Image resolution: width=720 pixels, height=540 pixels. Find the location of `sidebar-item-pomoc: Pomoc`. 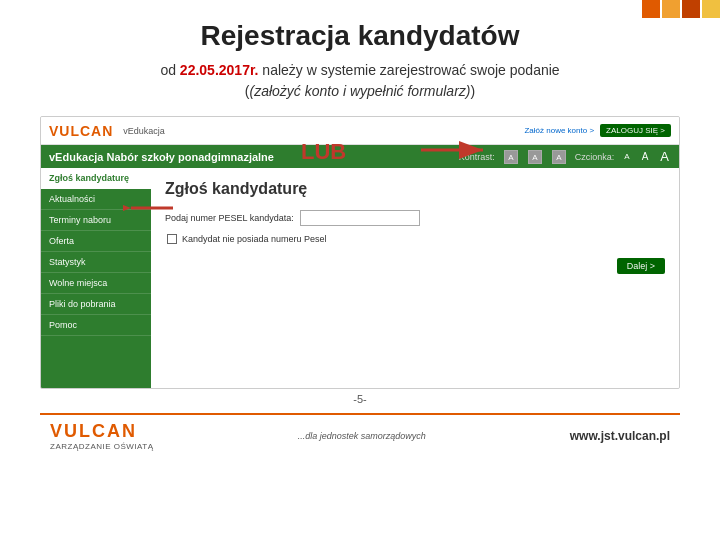

sidebar-item-pomoc: Pomoc is located at coordinates (96, 326).